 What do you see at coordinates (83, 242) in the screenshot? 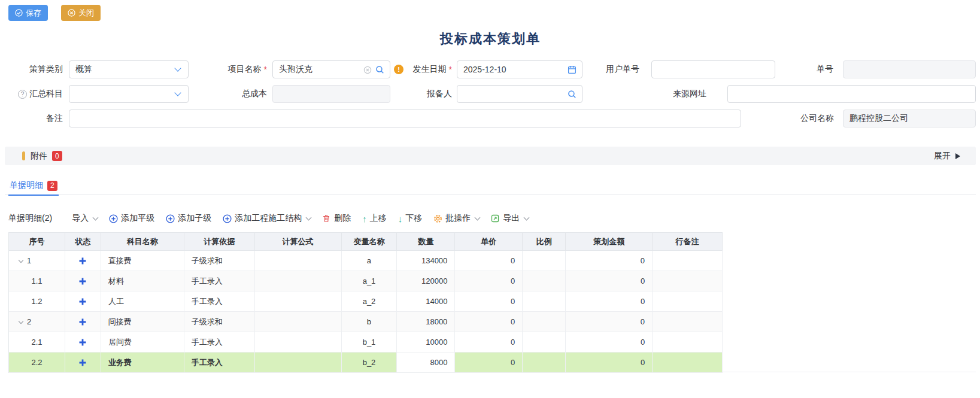
I see `column-header-status: 状态` at bounding box center [83, 242].